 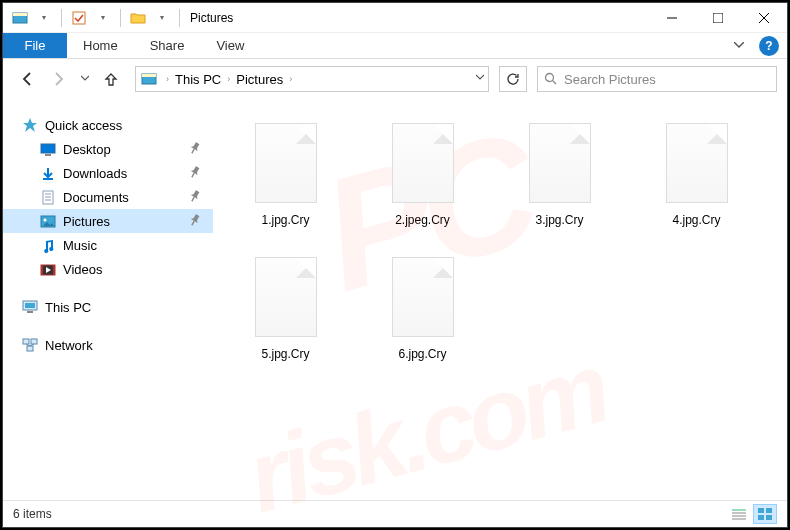 What do you see at coordinates (20, 18) in the screenshot?
I see `app-icon` at bounding box center [20, 18].